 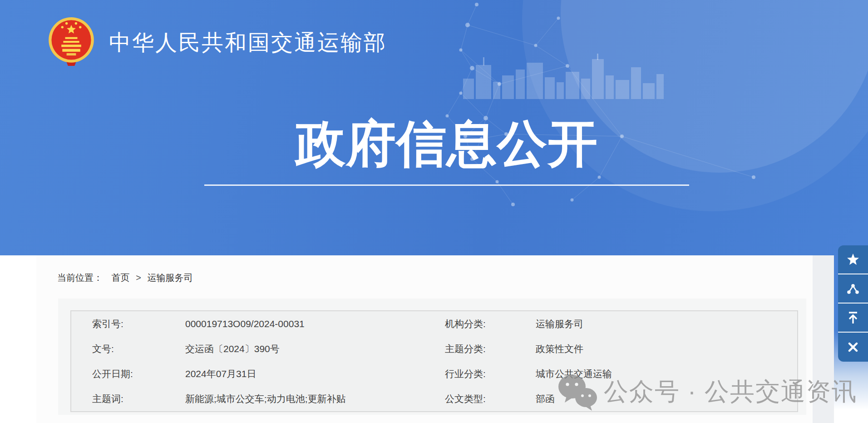 What do you see at coordinates (490, 374) in the screenshot?
I see `meta-label: 行业分类:` at bounding box center [490, 374].